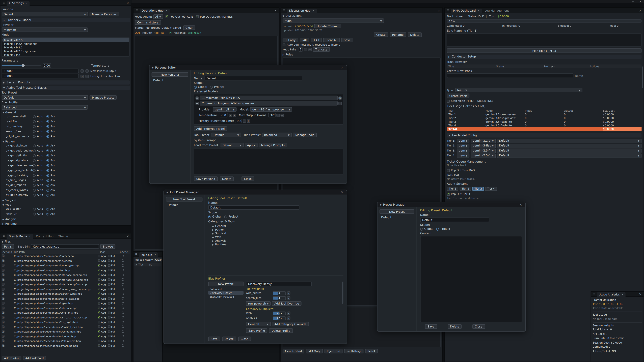 The width and height of the screenshot is (644, 362). Describe the element at coordinates (279, 298) in the screenshot. I see `tool-weight-drag: 4` at that location.